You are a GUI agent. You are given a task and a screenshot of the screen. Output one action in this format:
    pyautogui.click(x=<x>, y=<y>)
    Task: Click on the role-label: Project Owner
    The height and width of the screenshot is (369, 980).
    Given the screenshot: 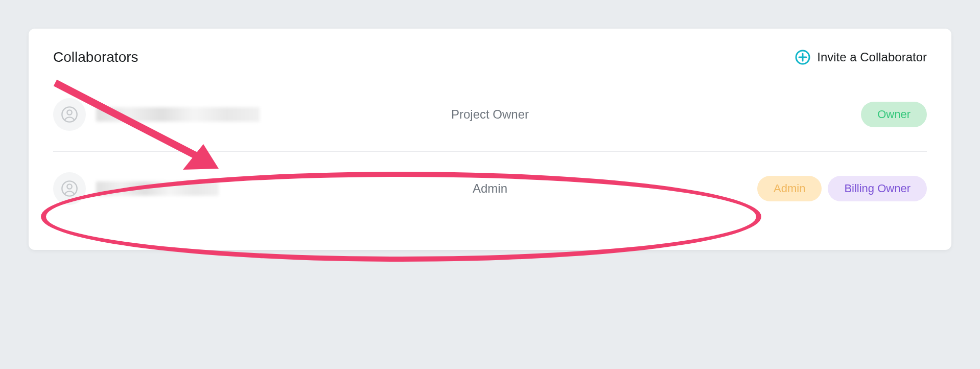 What is the action you would take?
    pyautogui.click(x=490, y=114)
    